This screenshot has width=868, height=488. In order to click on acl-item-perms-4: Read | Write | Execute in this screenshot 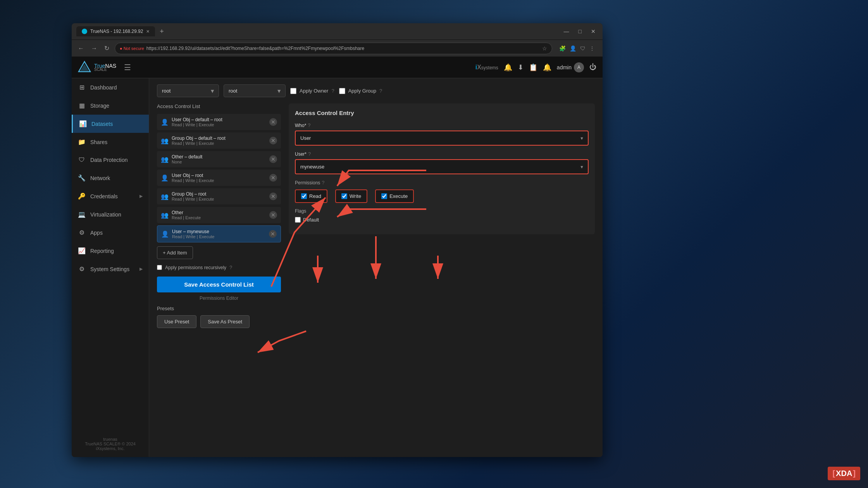, I will do `click(219, 180)`.